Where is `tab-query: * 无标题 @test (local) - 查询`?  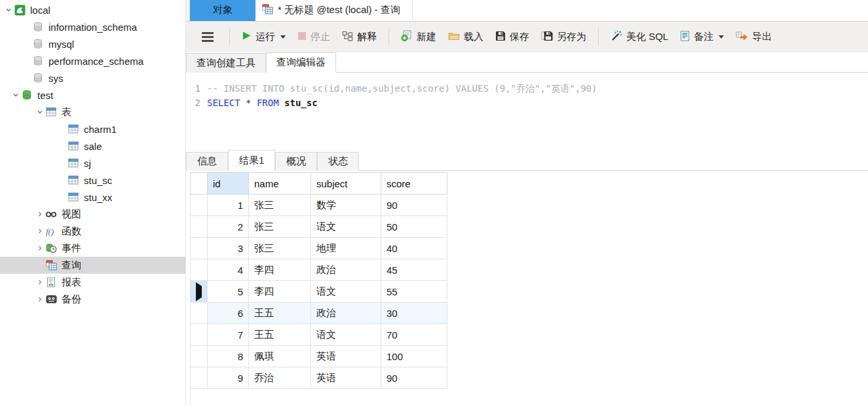
tab-query: * 无标题 @test (local) - 查询 is located at coordinates (334, 10).